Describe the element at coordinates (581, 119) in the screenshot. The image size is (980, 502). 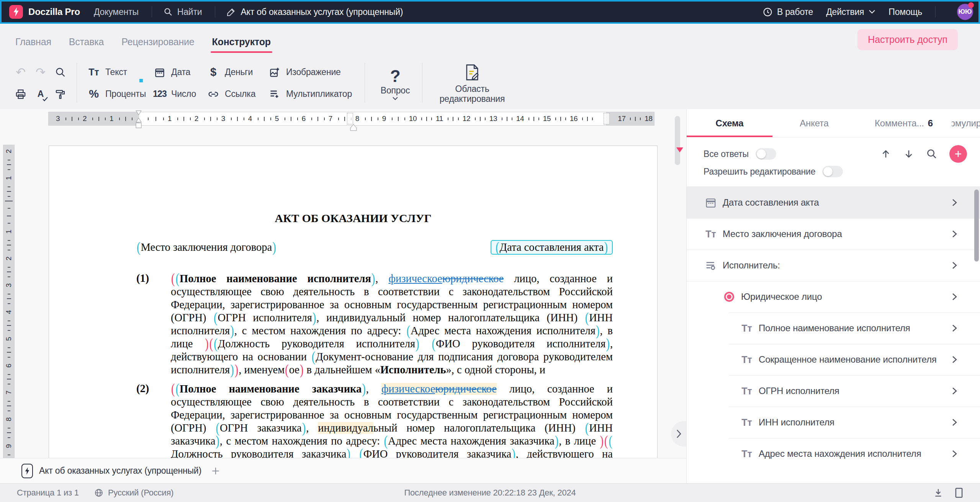
I see `ruler-unit: 16` at that location.